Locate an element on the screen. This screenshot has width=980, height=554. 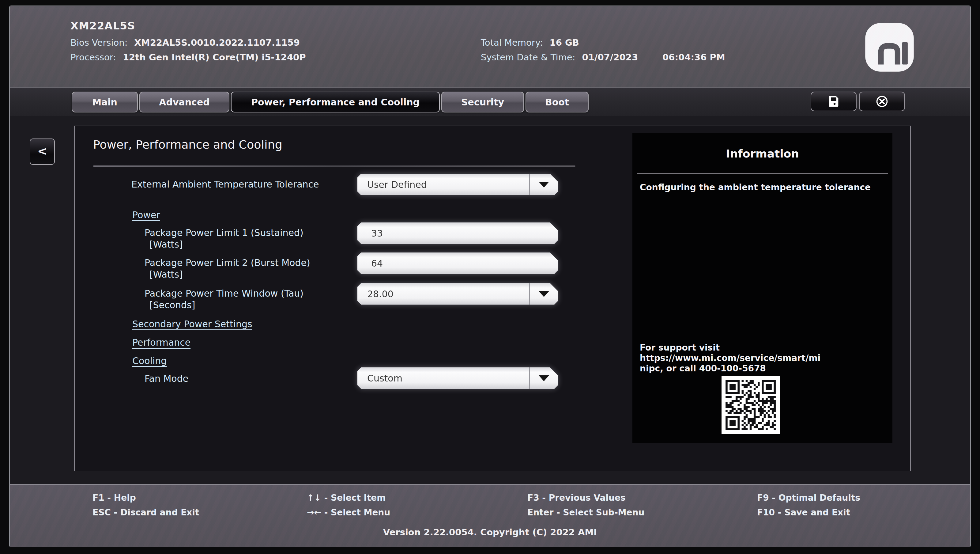
tab-main: Main is located at coordinates (105, 102).